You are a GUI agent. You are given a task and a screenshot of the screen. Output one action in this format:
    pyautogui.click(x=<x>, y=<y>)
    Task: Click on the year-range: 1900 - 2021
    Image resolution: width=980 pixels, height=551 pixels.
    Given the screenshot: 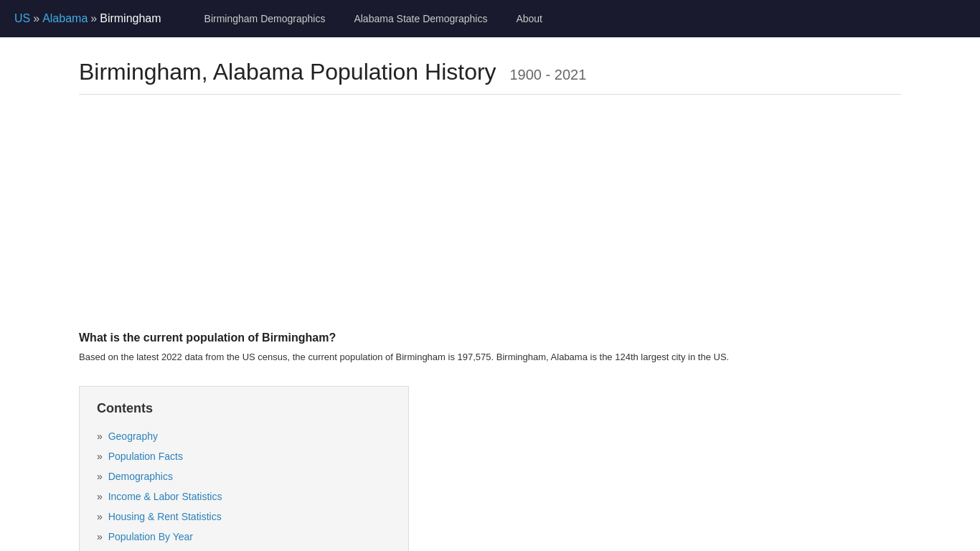 What is the action you would take?
    pyautogui.click(x=548, y=75)
    